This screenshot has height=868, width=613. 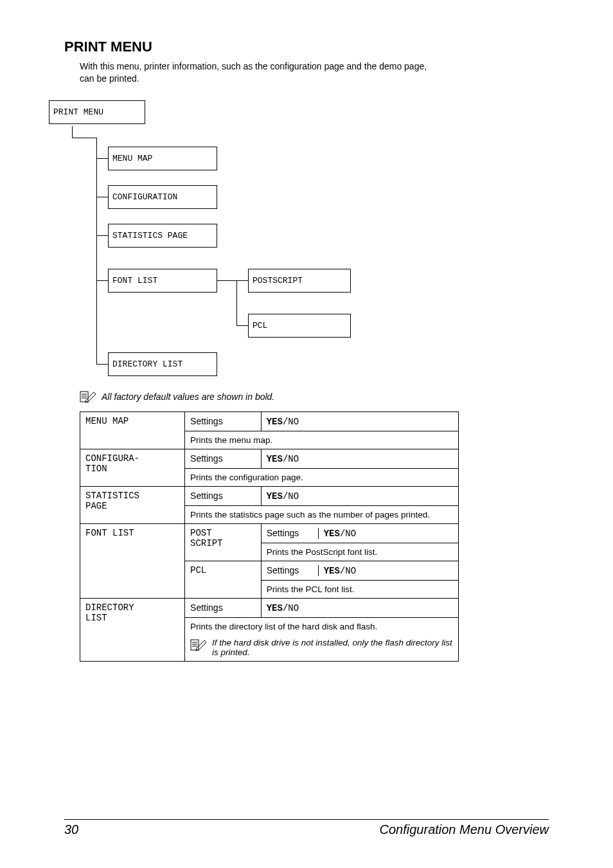 What do you see at coordinates (314, 397) in the screenshot?
I see `factory-note: All factory default values are shown in …` at bounding box center [314, 397].